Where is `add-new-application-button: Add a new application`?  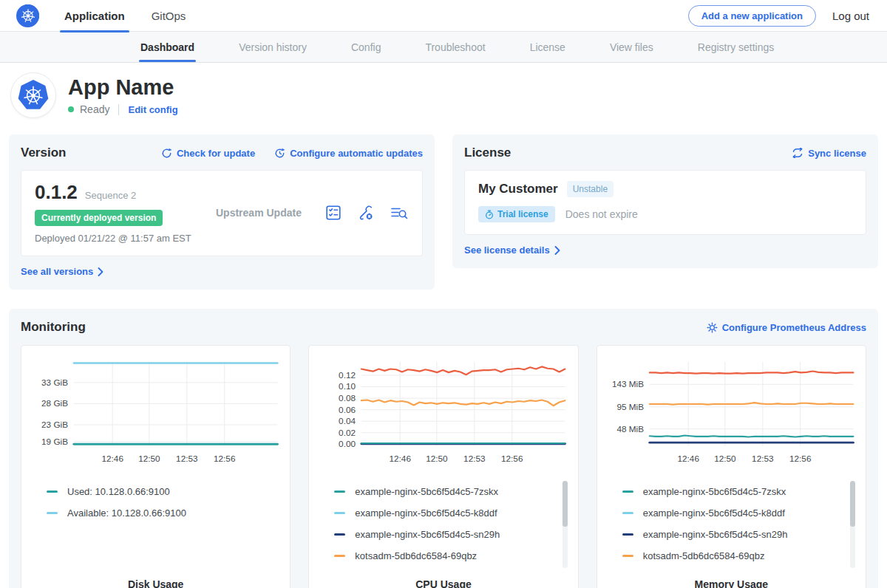 add-new-application-button: Add a new application is located at coordinates (752, 16).